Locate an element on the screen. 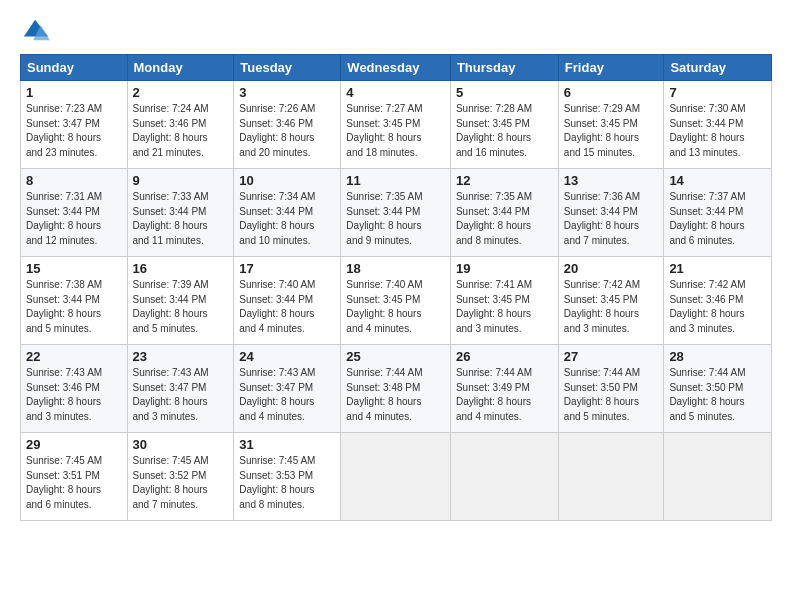  day-number: 30 is located at coordinates (181, 444).